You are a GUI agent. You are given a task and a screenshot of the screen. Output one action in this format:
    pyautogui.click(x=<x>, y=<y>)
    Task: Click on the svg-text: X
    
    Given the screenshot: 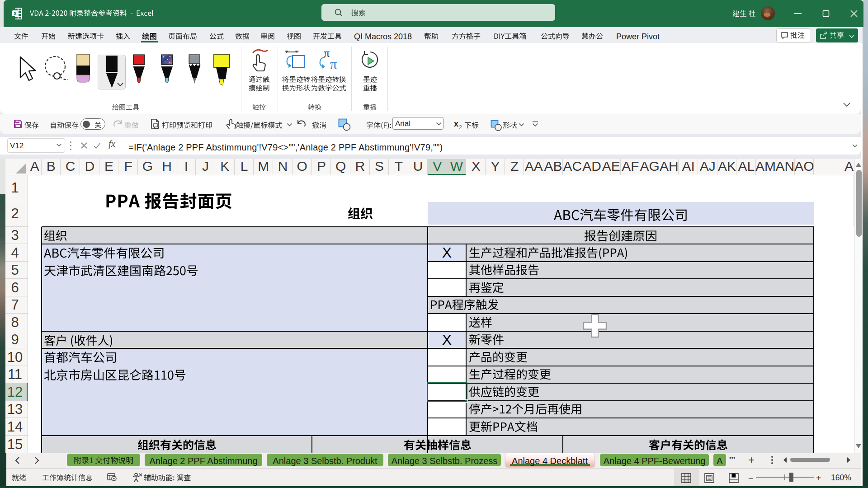 What is the action you would take?
    pyautogui.click(x=15, y=14)
    